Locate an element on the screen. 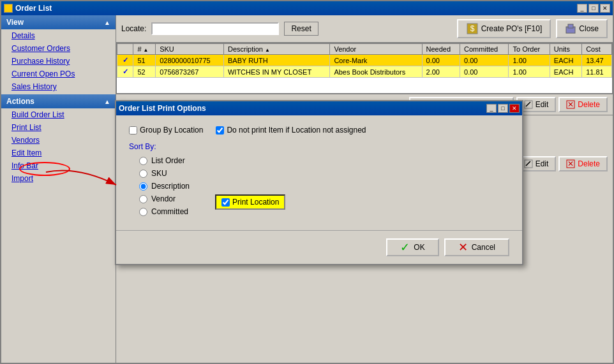 The height and width of the screenshot is (364, 614). sort-committed: Committed is located at coordinates (165, 212).